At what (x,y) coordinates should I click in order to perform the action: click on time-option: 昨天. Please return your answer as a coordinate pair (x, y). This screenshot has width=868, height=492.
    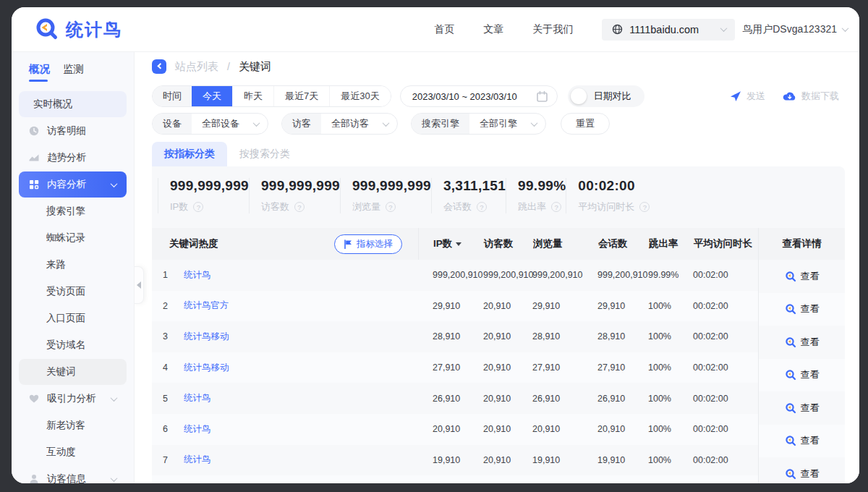
    Looking at the image, I should click on (253, 96).